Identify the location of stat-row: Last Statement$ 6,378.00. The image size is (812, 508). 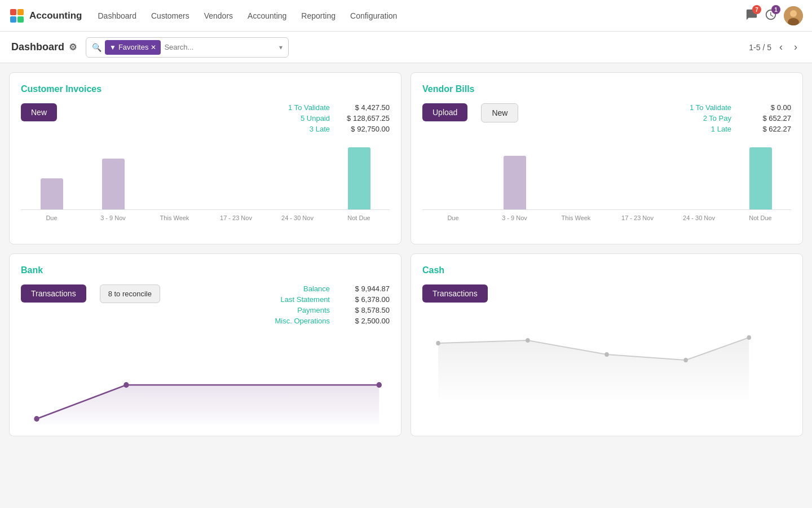
(332, 299).